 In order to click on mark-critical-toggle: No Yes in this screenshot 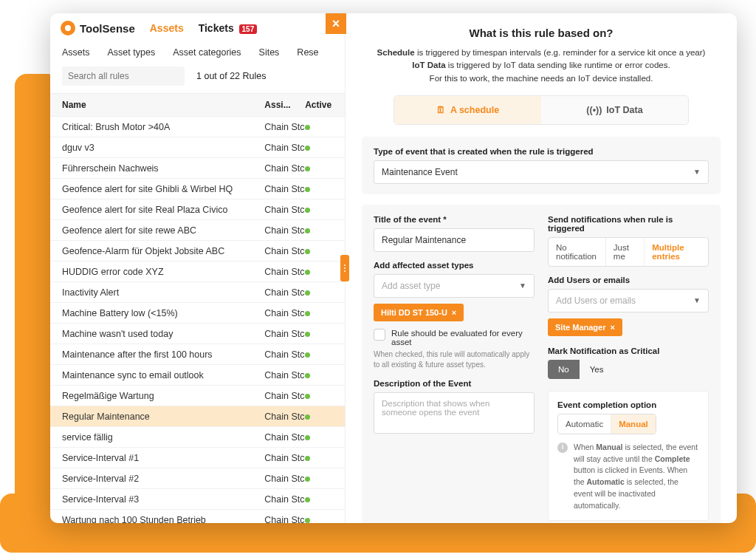, I will do `click(580, 369)`.